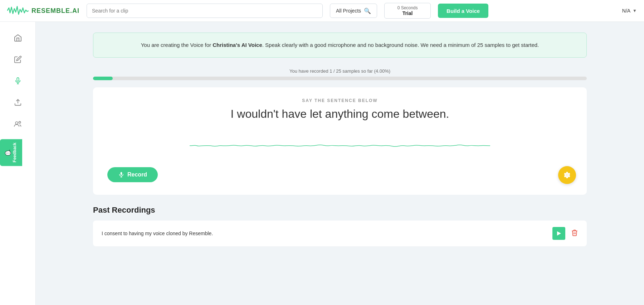 The image size is (644, 305). What do you see at coordinates (177, 45) in the screenshot?
I see `banner-text-before: You are creating the Voice for` at bounding box center [177, 45].